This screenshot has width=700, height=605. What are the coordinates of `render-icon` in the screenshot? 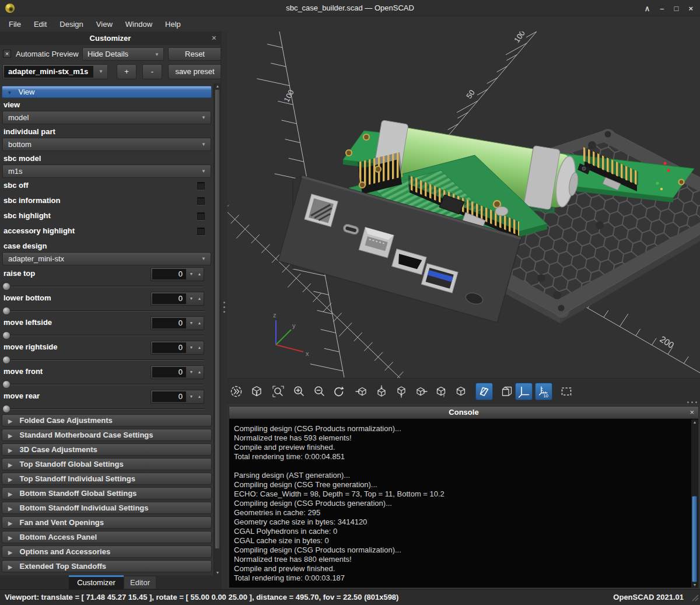 It's located at (257, 391).